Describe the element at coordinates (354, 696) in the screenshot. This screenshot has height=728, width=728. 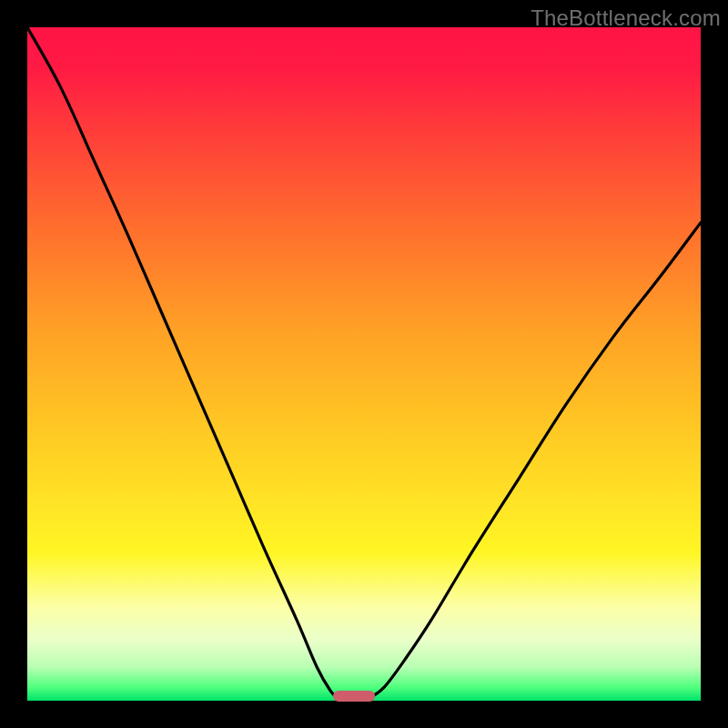
I see `bottom-marker` at that location.